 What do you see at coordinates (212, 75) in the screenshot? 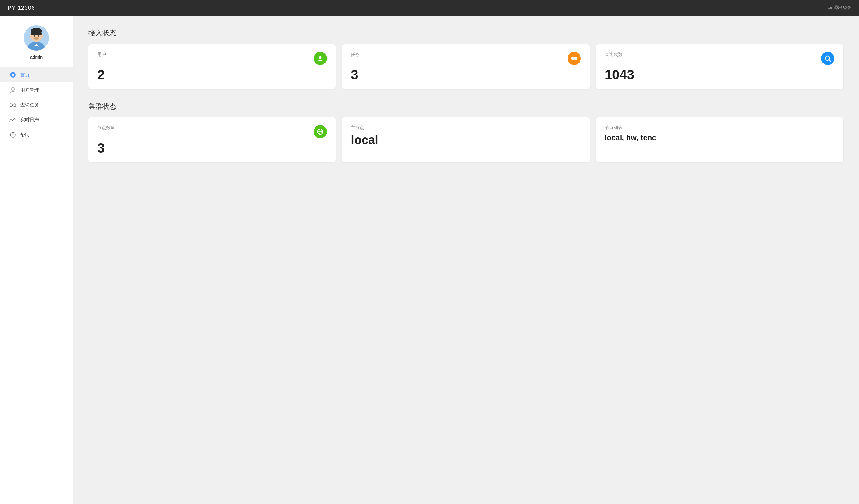
I see `users-card-value: 2` at bounding box center [212, 75].